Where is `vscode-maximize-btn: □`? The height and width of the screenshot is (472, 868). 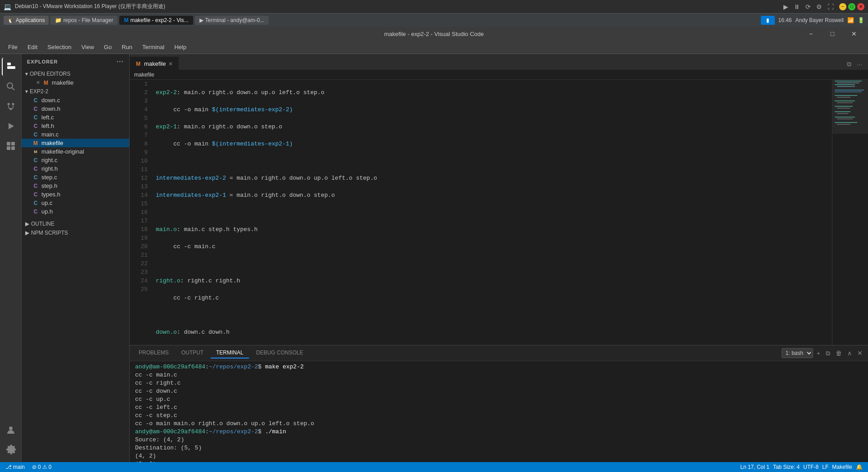
vscode-maximize-btn: □ is located at coordinates (832, 34).